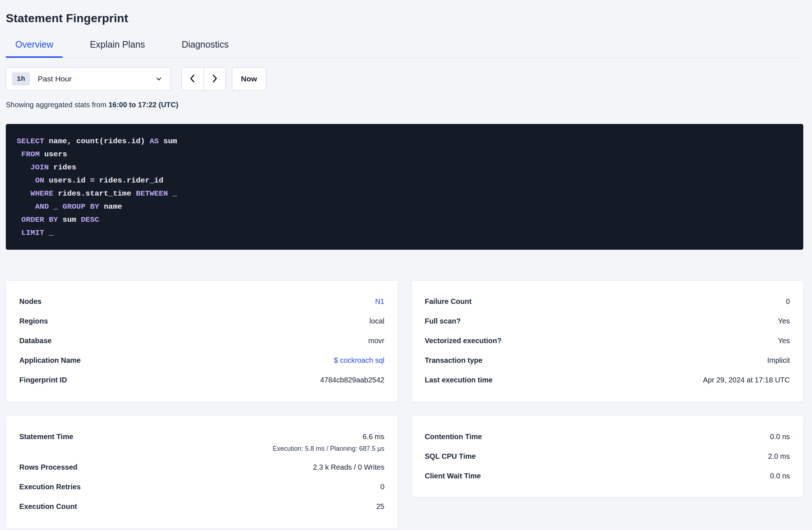 The width and height of the screenshot is (812, 530). What do you see at coordinates (193, 79) in the screenshot?
I see `chevron-left-icon` at bounding box center [193, 79].